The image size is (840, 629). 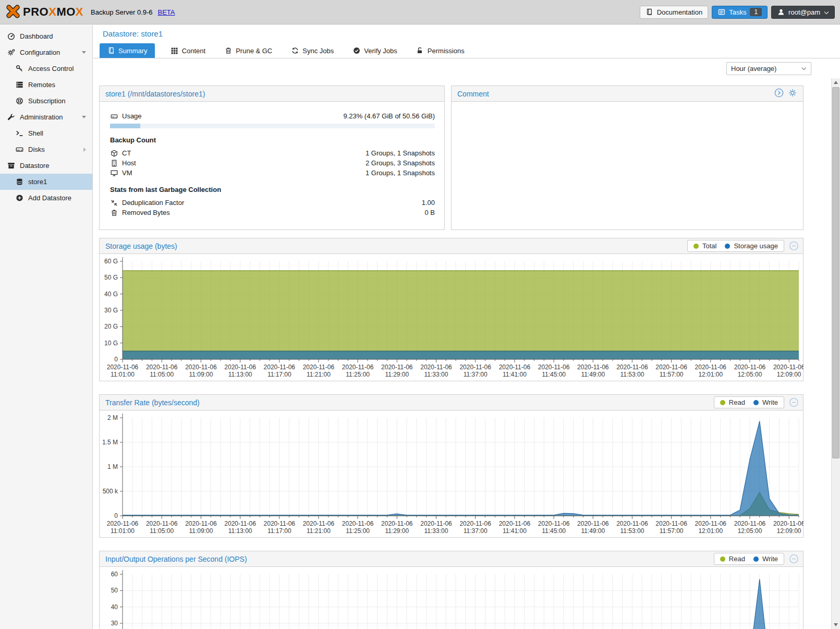 What do you see at coordinates (116, 359) in the screenshot?
I see `svg-text: 0` at bounding box center [116, 359].